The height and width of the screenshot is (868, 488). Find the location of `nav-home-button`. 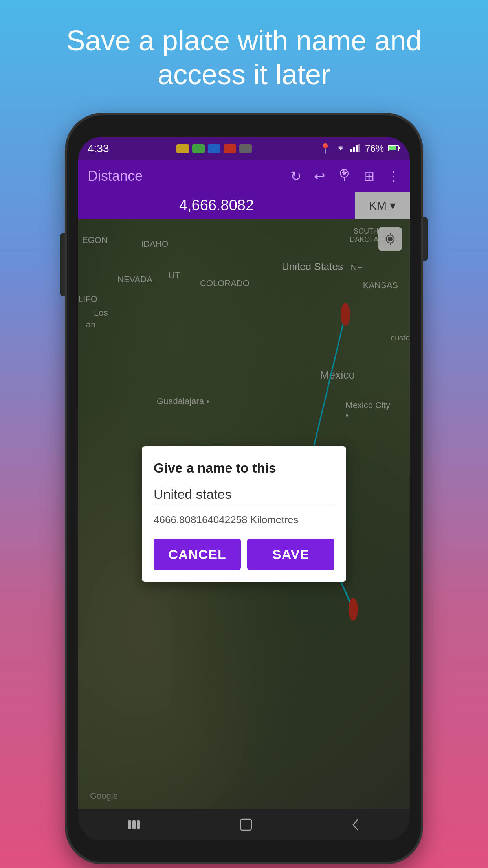

nav-home-button is located at coordinates (246, 825).